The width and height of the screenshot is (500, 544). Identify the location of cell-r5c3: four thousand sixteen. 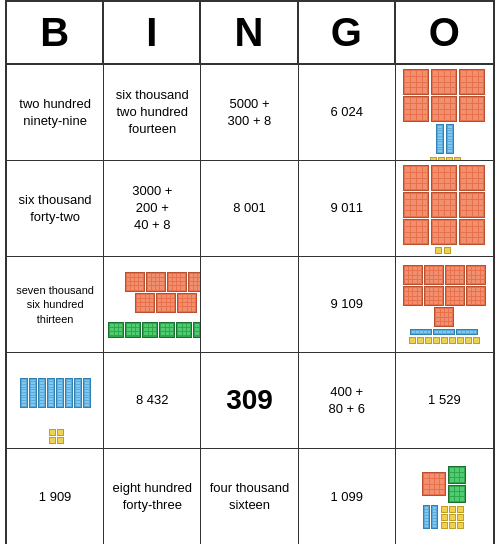
(250, 496).